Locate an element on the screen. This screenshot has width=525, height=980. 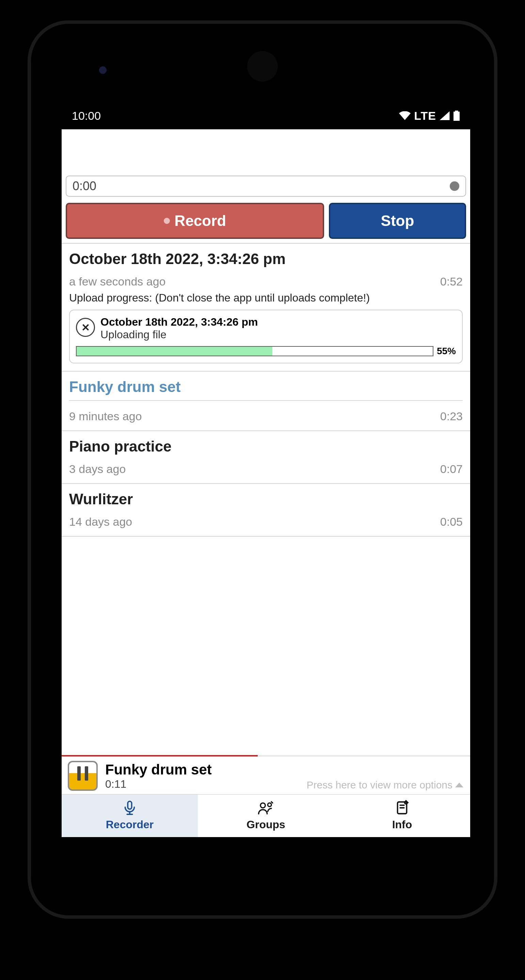
recording-duration: 0:05 is located at coordinates (452, 522).